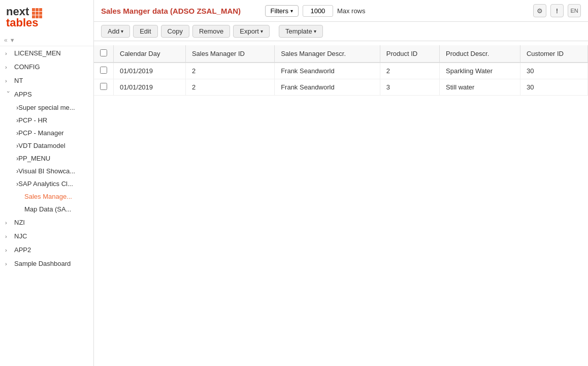  I want to click on sidebar-item-app2: › APP2, so click(47, 250).